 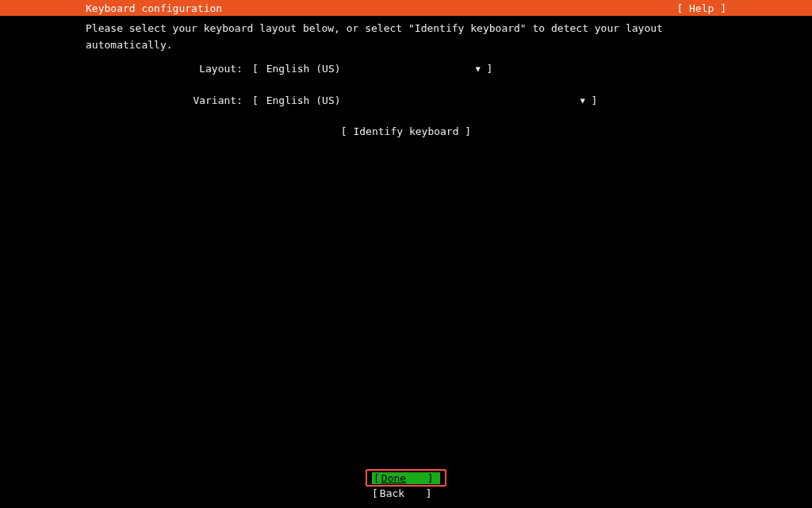 I want to click on layout-select: [ English (US) ▼ ], so click(x=373, y=69).